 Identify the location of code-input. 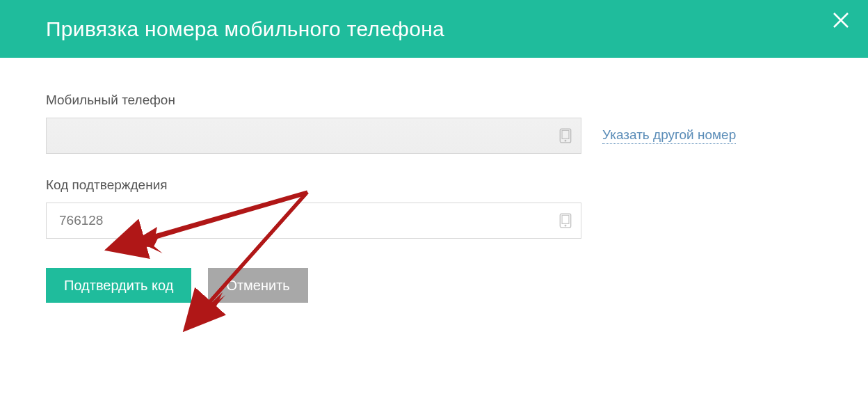
(314, 221).